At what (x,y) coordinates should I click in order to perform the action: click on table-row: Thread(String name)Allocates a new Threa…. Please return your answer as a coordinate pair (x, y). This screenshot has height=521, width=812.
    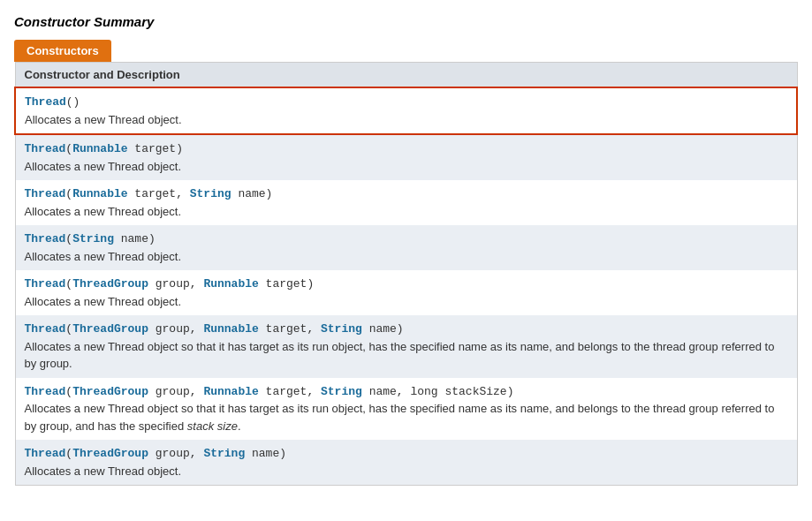
    Looking at the image, I should click on (406, 247).